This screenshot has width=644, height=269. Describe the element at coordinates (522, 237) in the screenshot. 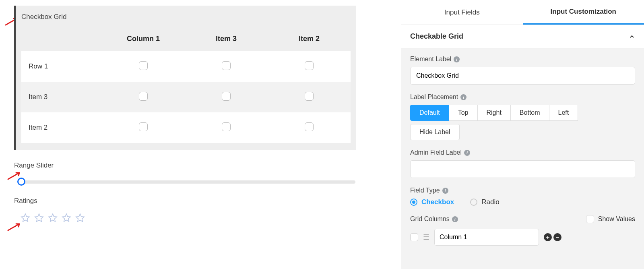

I see `grid-column-item-row: ☰ + −` at that location.